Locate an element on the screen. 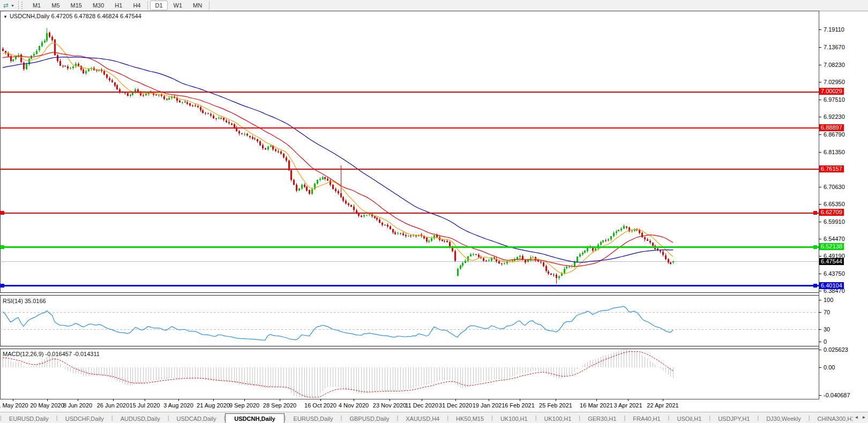 The height and width of the screenshot is (423, 868). date-axis-label: 21 Aug 2020 is located at coordinates (213, 405).